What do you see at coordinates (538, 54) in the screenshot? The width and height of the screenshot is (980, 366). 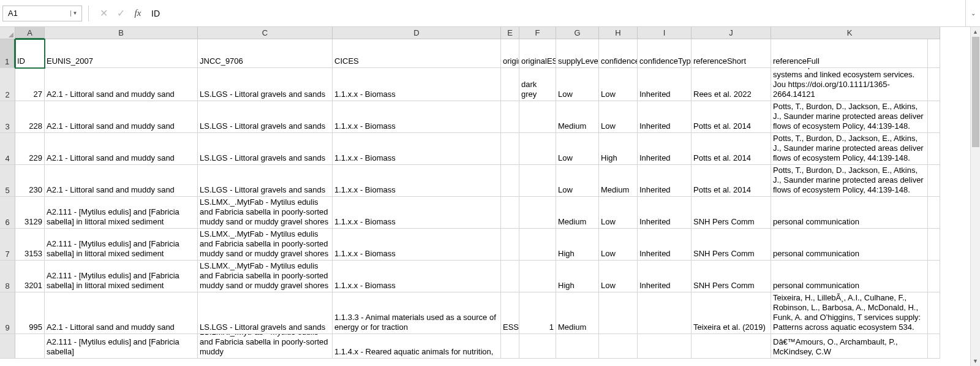 I see `cell-F1: originalESsupplyLevel` at bounding box center [538, 54].